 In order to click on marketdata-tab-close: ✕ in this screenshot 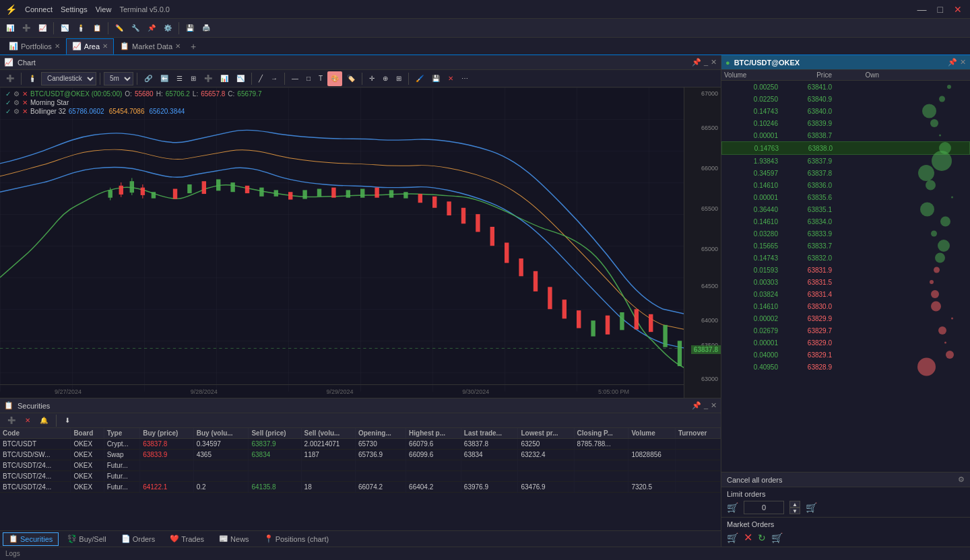, I will do `click(178, 46)`.